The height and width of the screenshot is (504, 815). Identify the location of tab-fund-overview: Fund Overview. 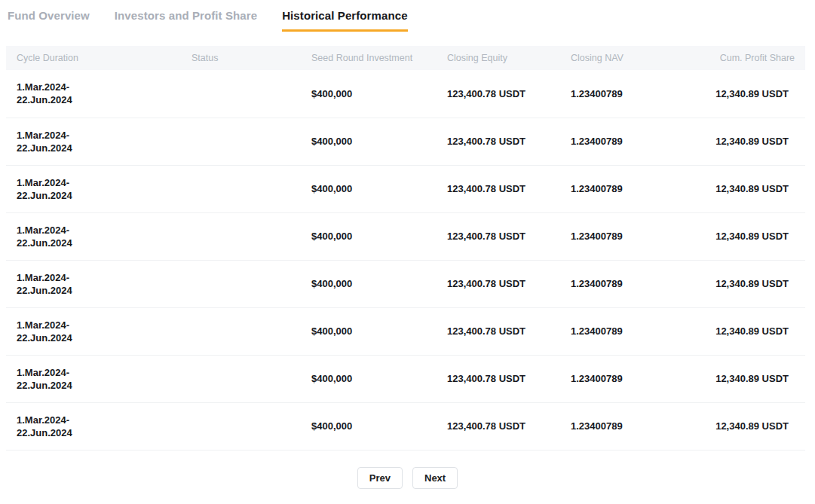
(48, 20).